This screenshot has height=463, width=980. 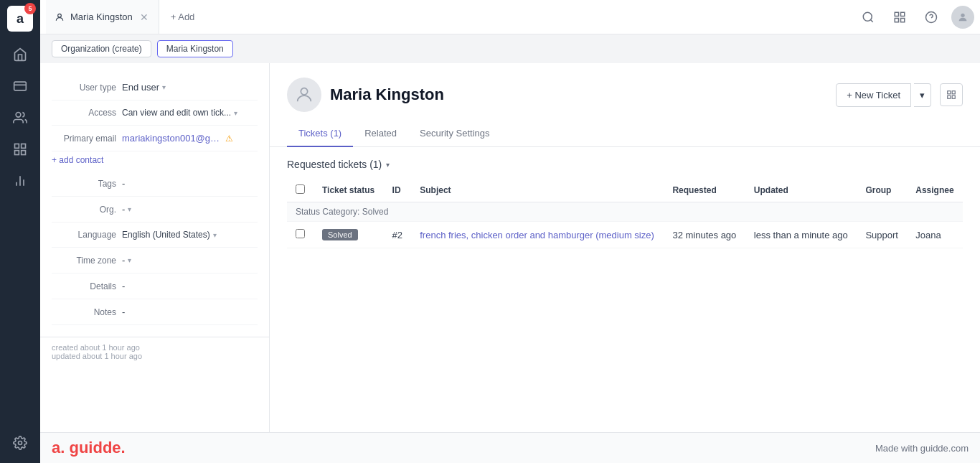 What do you see at coordinates (164, 88) in the screenshot?
I see `user-type-dropdown-arrow: ▾` at bounding box center [164, 88].